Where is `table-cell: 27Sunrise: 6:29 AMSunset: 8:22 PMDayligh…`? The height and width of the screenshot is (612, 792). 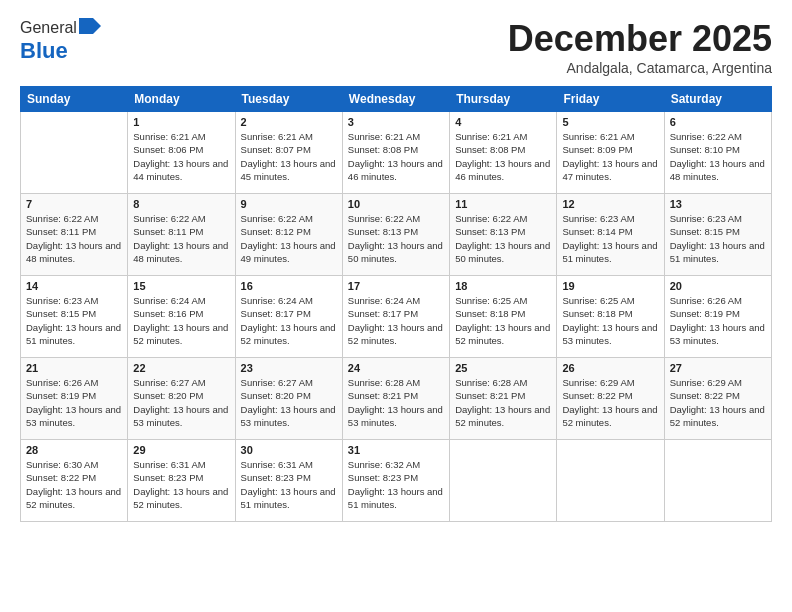
table-cell: 27Sunrise: 6:29 AMSunset: 8:22 PMDayligh… is located at coordinates (718, 399).